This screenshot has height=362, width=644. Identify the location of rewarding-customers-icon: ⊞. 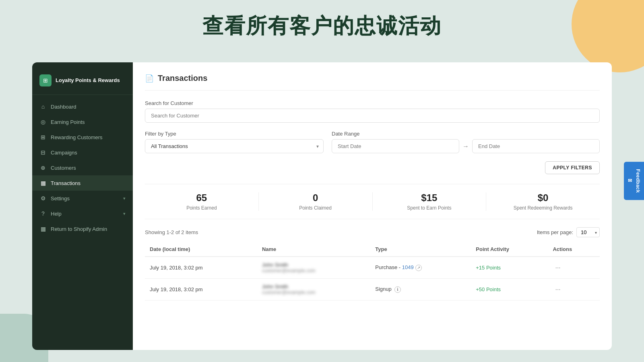
(43, 137).